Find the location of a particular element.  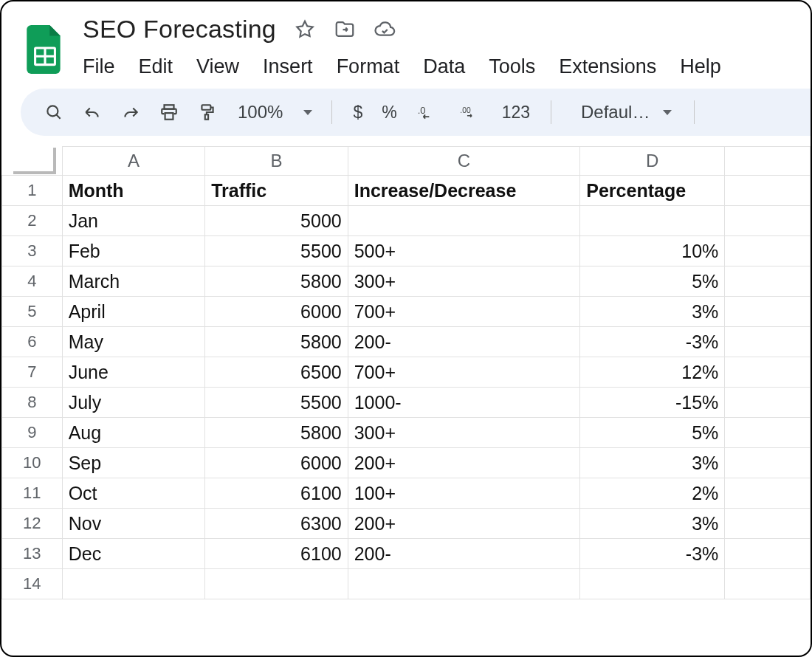

cell: Oct is located at coordinates (134, 493).